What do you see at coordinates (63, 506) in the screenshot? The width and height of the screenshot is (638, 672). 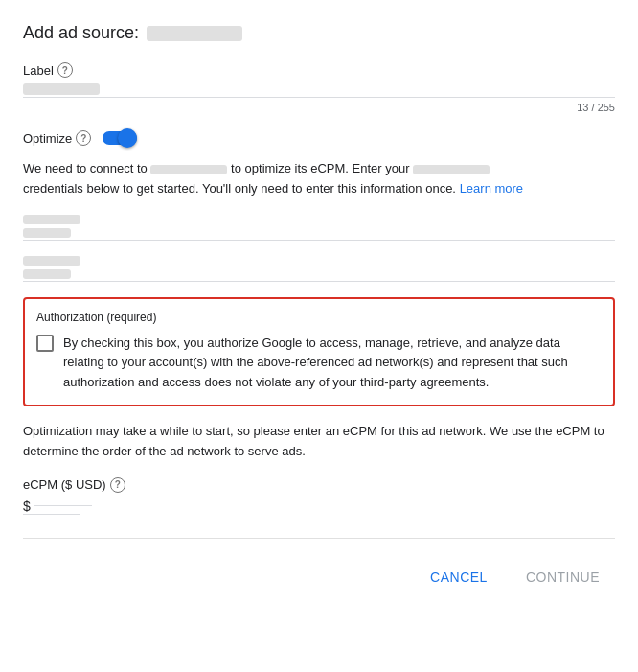 I see `ecpm-input` at bounding box center [63, 506].